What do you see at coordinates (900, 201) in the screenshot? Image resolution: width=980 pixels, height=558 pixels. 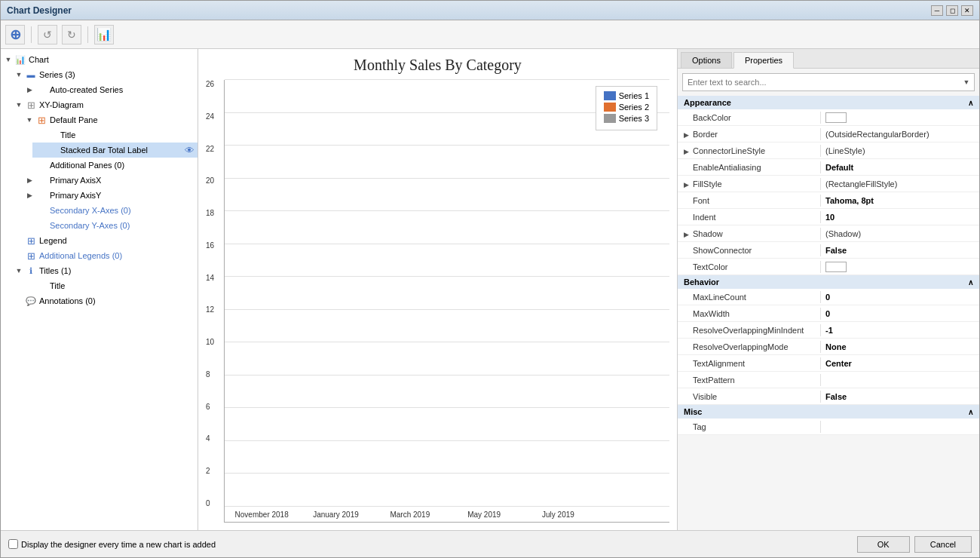 I see `prop-value-0-5: Tahoma, 8pt` at bounding box center [900, 201].